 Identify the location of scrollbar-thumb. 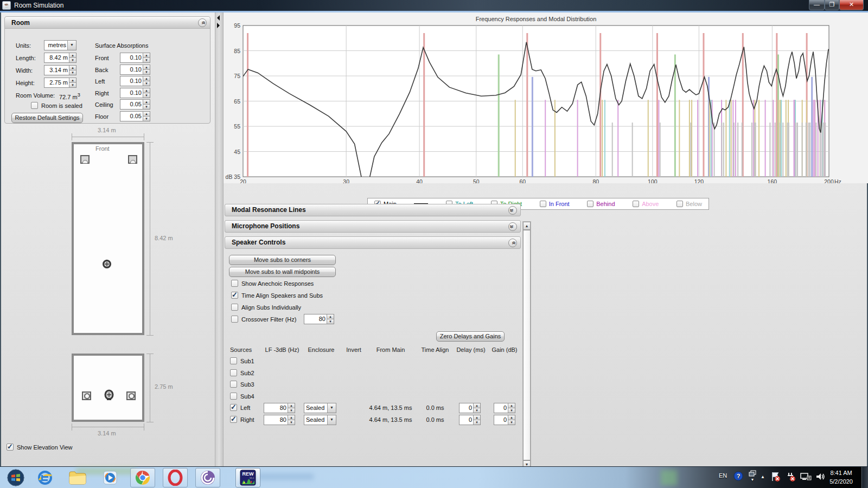
(527, 345).